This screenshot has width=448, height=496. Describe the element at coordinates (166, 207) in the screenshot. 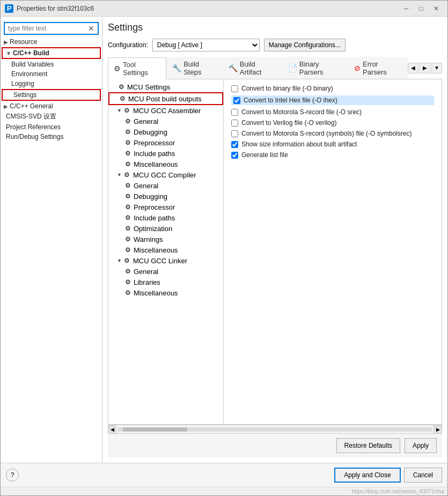

I see `ct-gcc-preprocessor: ⚙ Preprocessor` at that location.